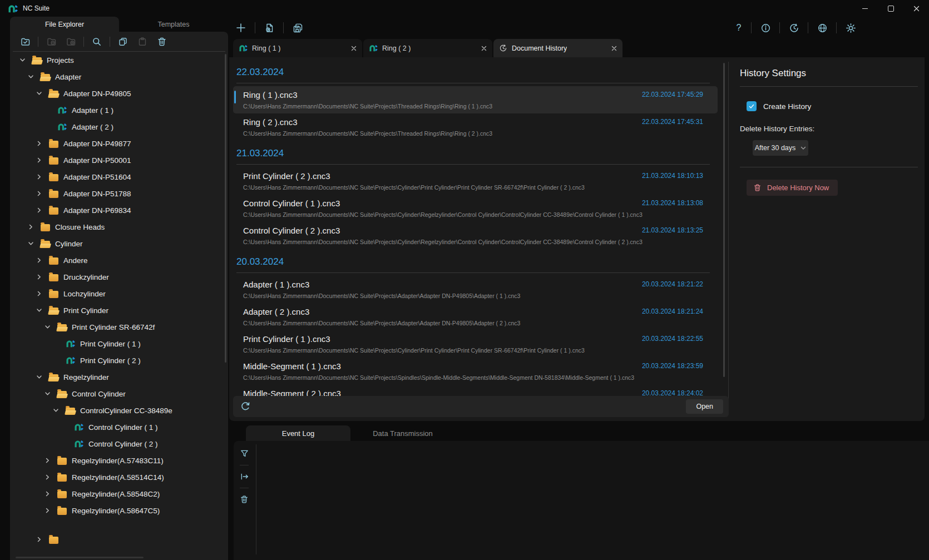  I want to click on history-entry: Control Cylinder ( 1 ).cnc3 C:\Users\Han…, so click(475, 208).